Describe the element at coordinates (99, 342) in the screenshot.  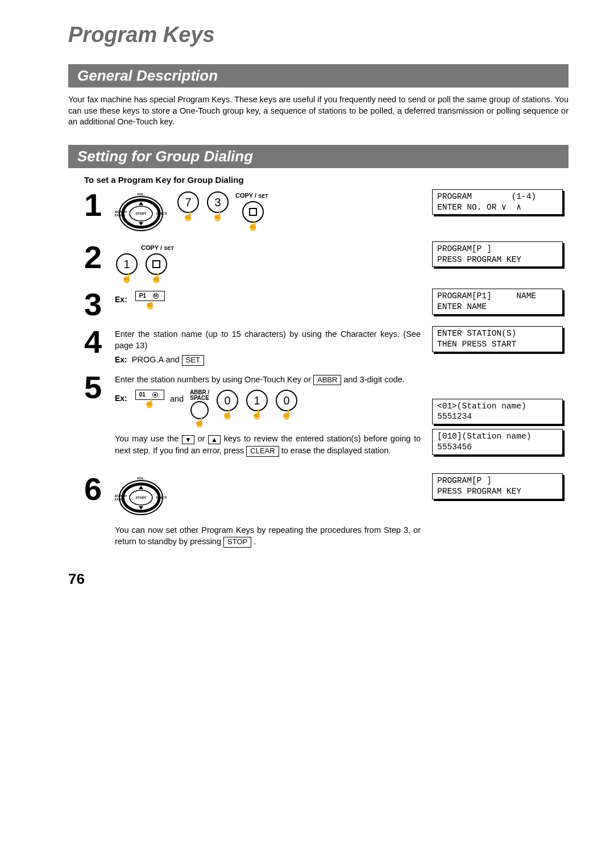
I see `step-number: 4` at that location.